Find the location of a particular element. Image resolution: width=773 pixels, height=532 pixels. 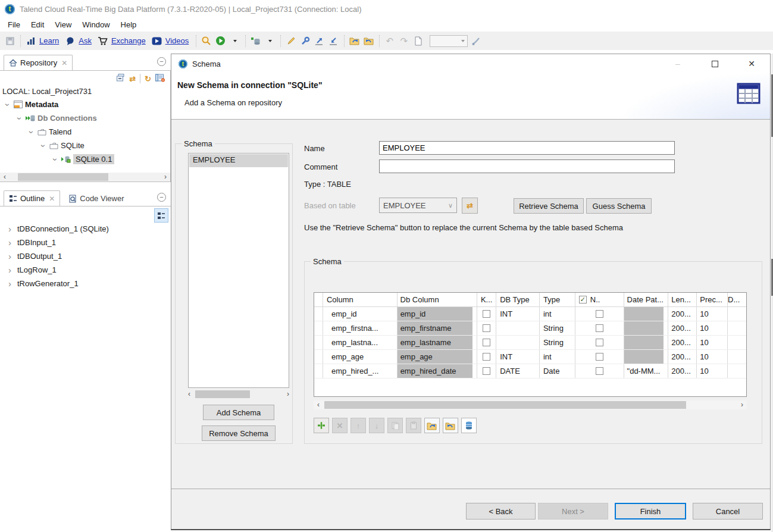

header-default: D... is located at coordinates (737, 300).